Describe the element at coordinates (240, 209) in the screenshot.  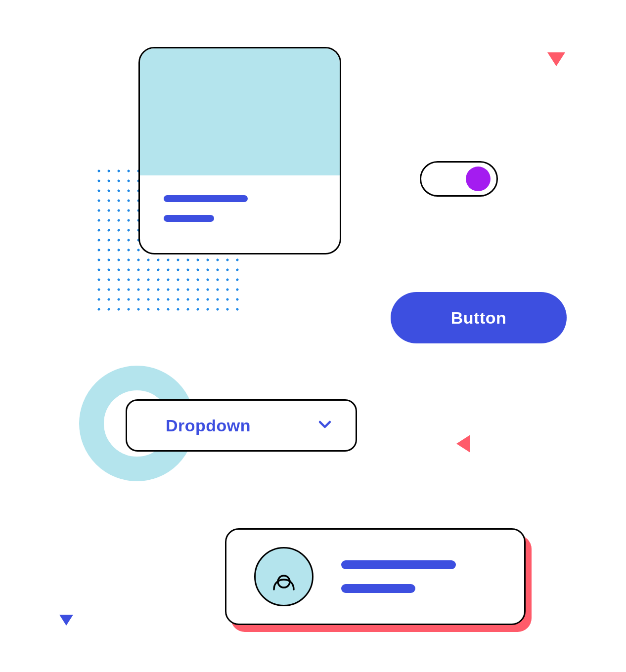
I see `card-body` at that location.